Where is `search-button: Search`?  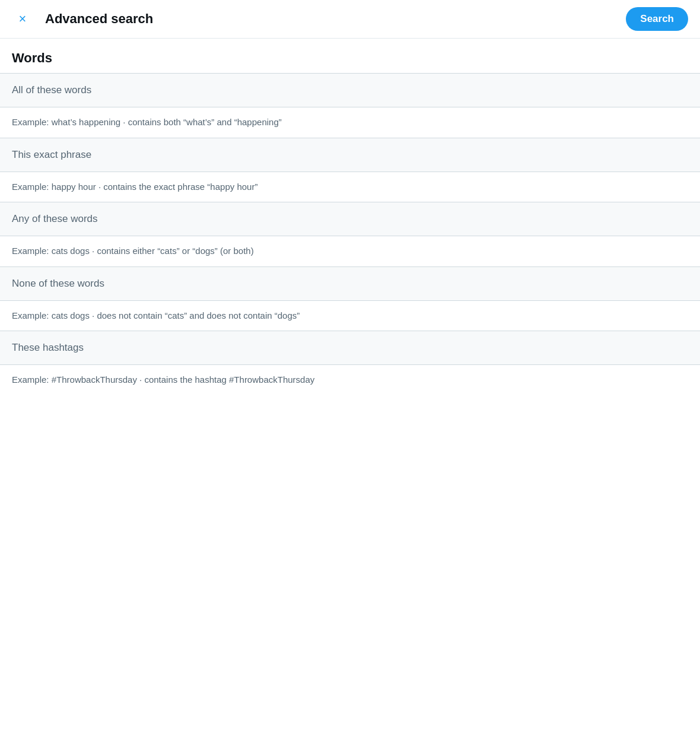
search-button: Search is located at coordinates (657, 19).